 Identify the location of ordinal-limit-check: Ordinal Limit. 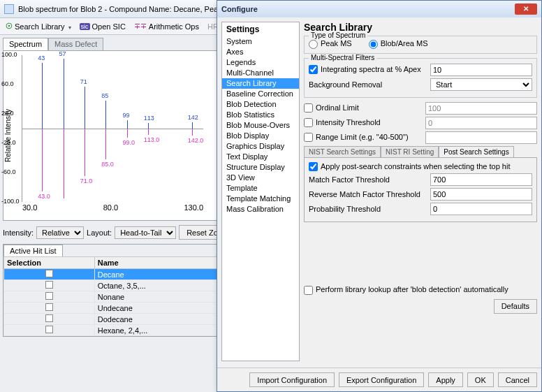
(362, 108).